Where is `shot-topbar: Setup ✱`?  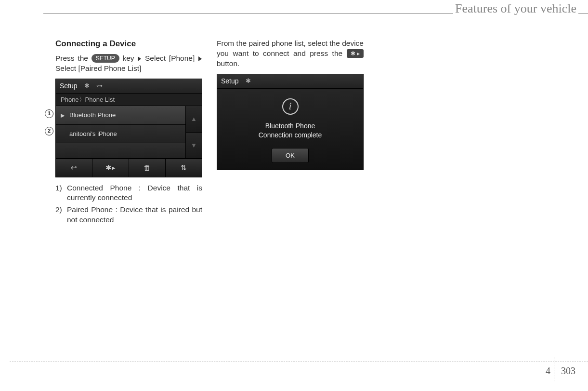 shot-topbar: Setup ✱ is located at coordinates (290, 81).